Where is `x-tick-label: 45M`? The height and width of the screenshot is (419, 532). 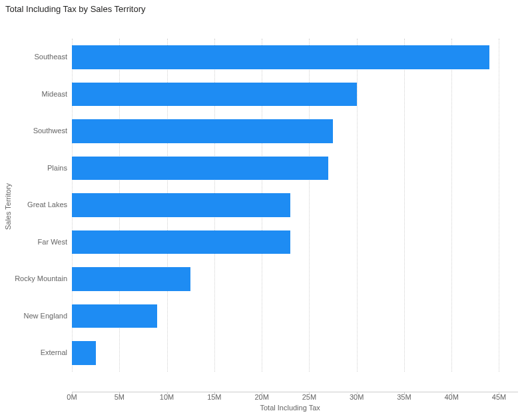 x-tick-label: 45M is located at coordinates (499, 397).